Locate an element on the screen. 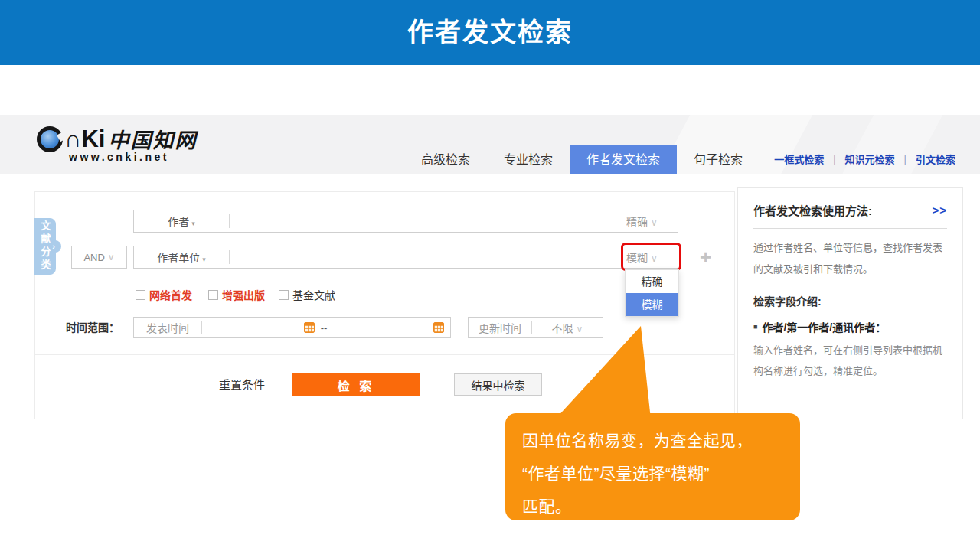 This screenshot has width=980, height=551. chevron-right-icon: › is located at coordinates (55, 246).